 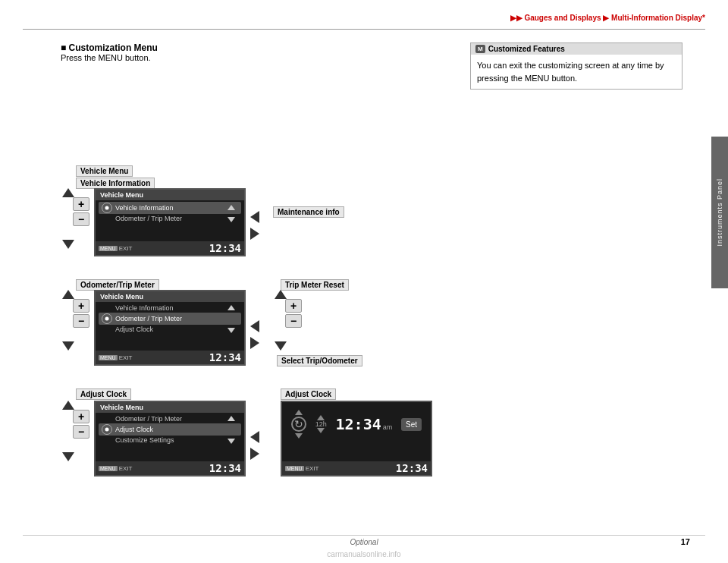 What do you see at coordinates (170, 419) in the screenshot?
I see `menu-item-3-1: Odometer / Trip Meter` at bounding box center [170, 419].